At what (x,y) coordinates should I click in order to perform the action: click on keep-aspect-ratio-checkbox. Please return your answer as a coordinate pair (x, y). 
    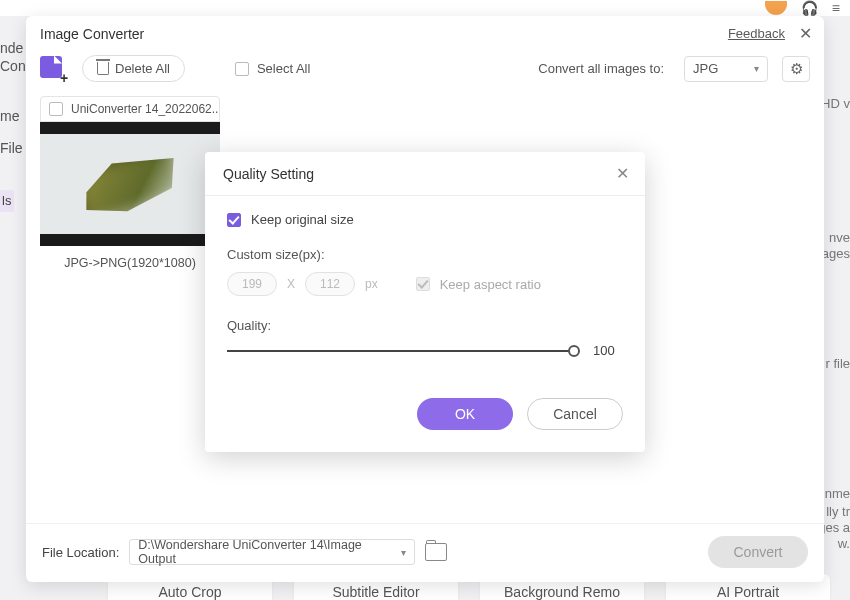
    Looking at the image, I should click on (423, 284).